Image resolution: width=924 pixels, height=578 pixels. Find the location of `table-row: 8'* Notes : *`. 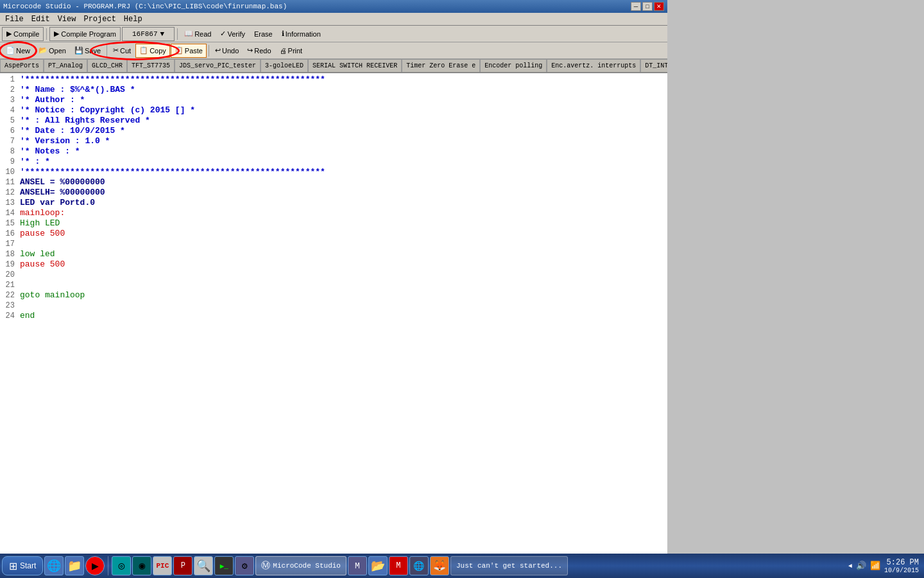

table-row: 8'* Notes : * is located at coordinates (334, 152).